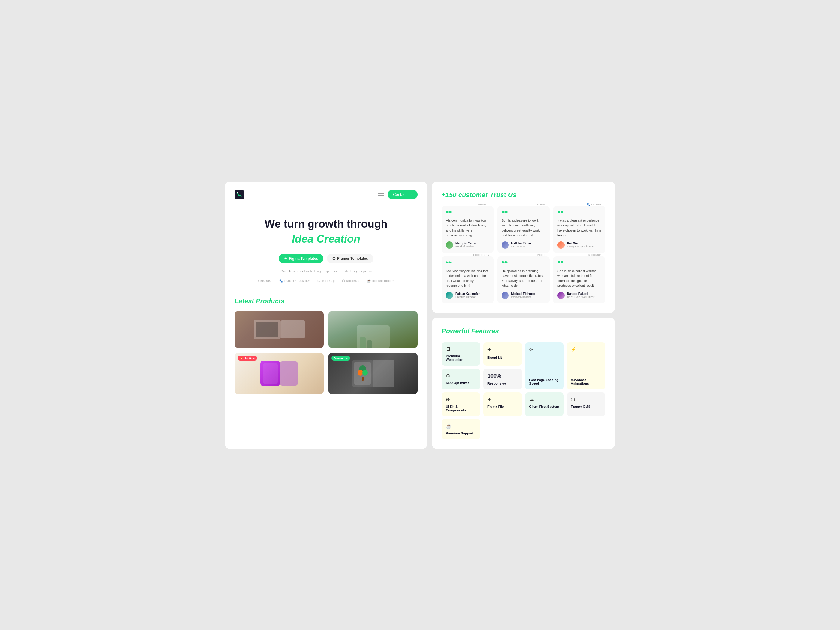 The image size is (840, 630). What do you see at coordinates (545, 349) in the screenshot?
I see `feature-icon-fast: ⊙` at bounding box center [545, 349].